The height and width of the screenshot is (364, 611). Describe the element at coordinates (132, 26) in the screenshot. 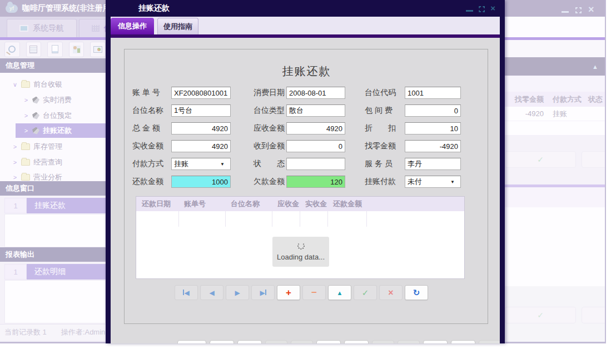

I see `tab-info-operation: 信息操作` at that location.